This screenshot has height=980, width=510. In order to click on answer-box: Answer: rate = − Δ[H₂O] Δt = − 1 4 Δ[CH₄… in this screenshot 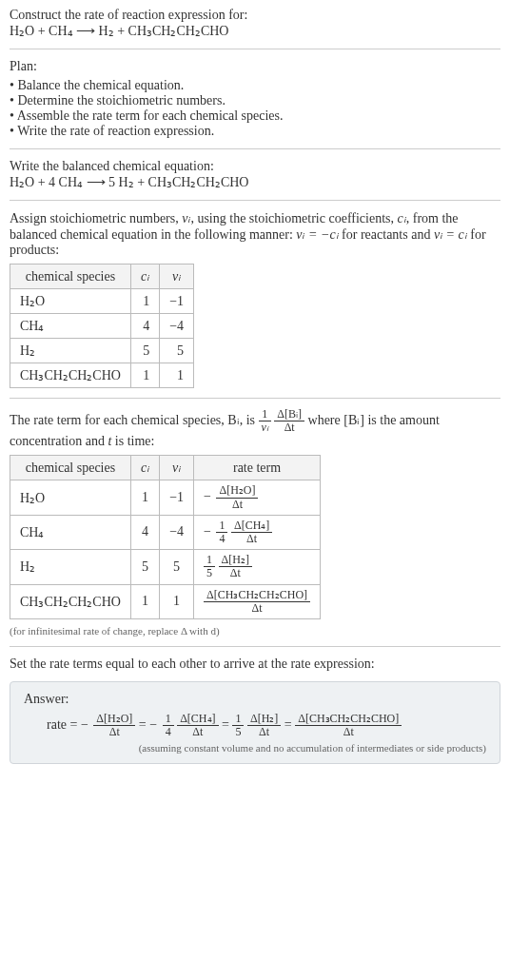, I will do `click(255, 723)`.